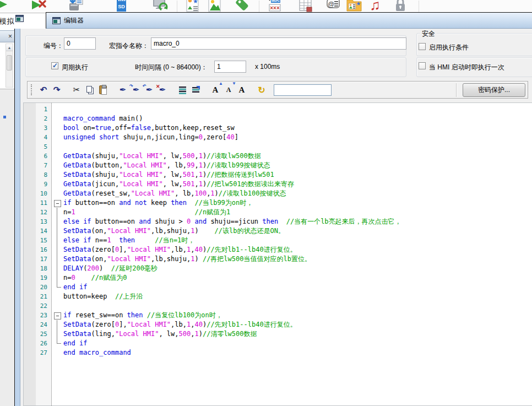 The width and height of the screenshot is (532, 406). I want to click on bookmark-prev-icon: ✒↶, so click(149, 90).